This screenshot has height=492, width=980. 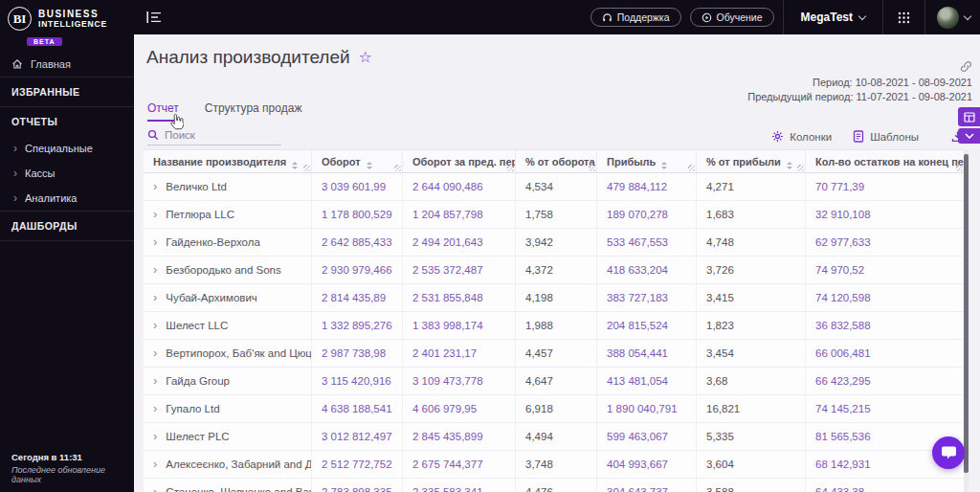 I want to click on sidebar-item-label: Главная, so click(x=51, y=64).